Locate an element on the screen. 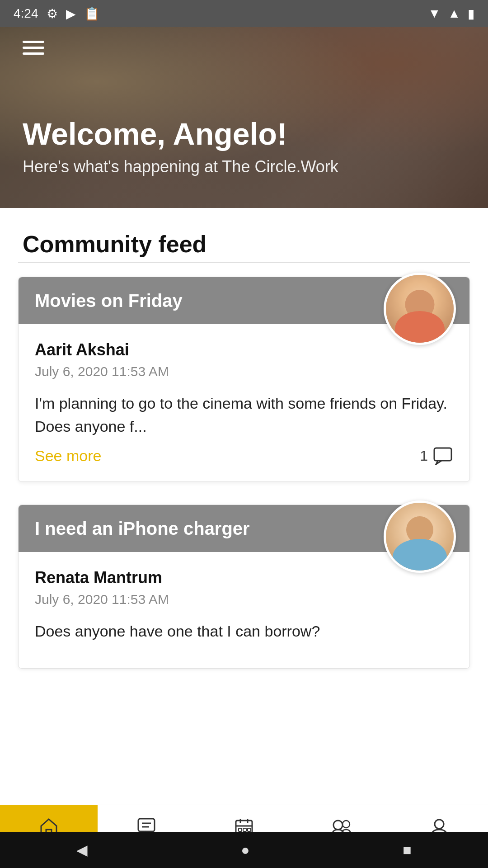 Image resolution: width=488 pixels, height=868 pixels. post-author-aarit: Aarit Akshai is located at coordinates (244, 350).